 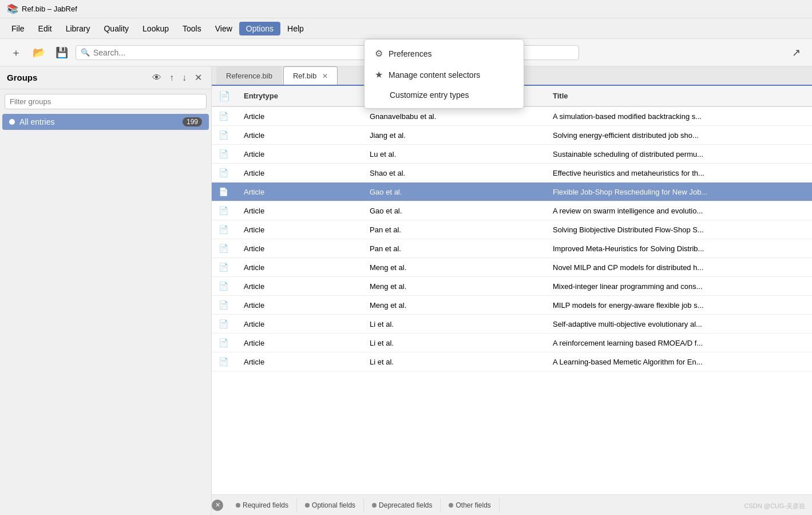 What do you see at coordinates (512, 248) in the screenshot?
I see `table-row: 📄ArticlePan et al.Improved Meta-Heuristi…` at bounding box center [512, 248].